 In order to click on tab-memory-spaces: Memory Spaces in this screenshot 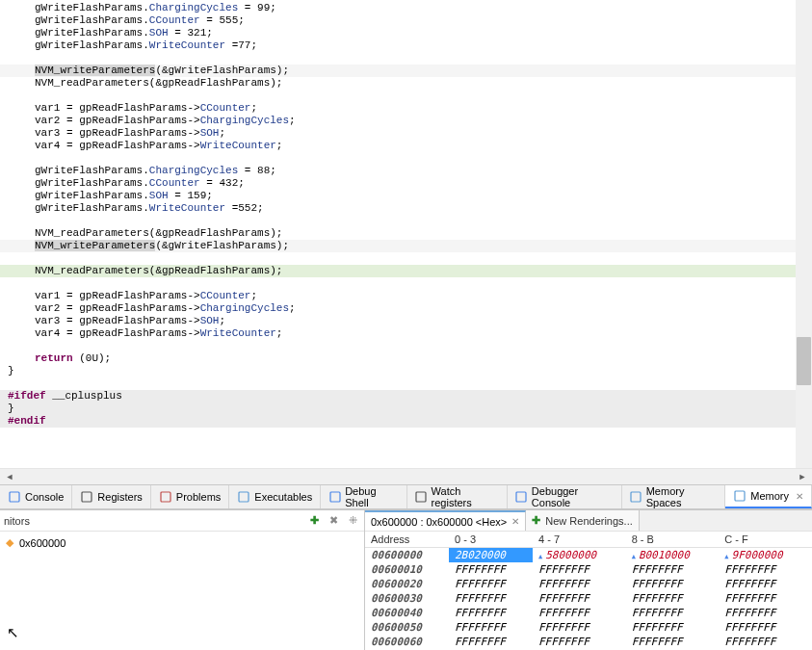, I will do `click(674, 497)`.